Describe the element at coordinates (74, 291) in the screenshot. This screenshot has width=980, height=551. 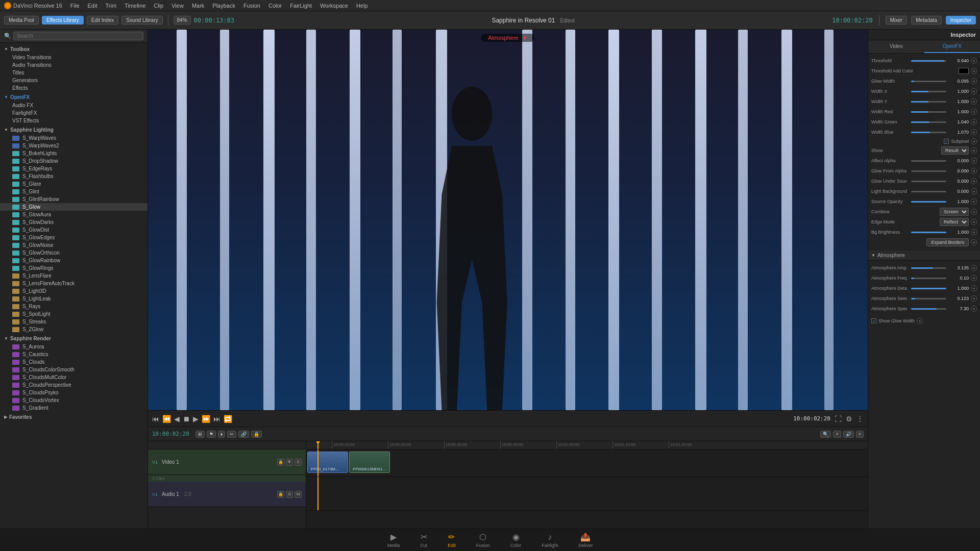
I see `effect-light3d: S_Light3D` at that location.